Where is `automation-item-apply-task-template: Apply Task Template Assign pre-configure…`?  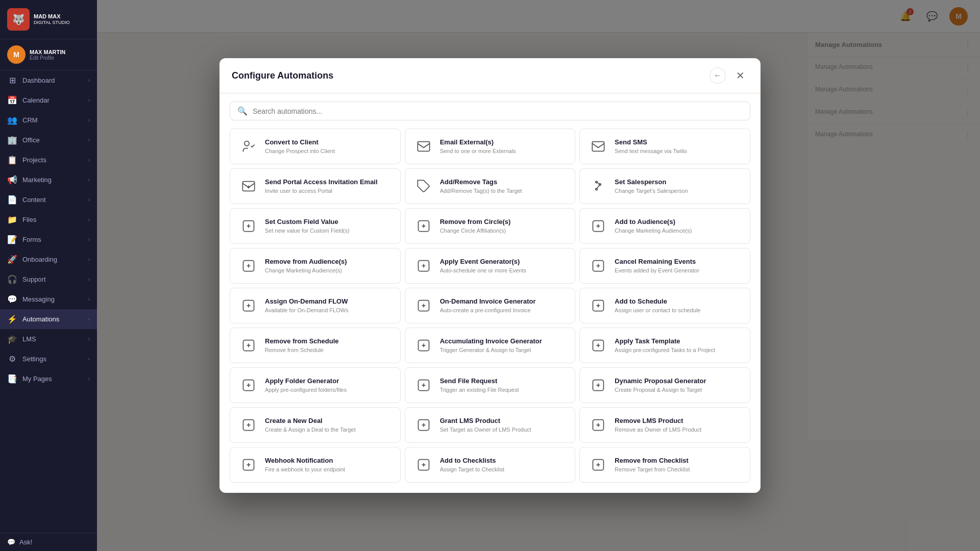
automation-item-apply-task-template: Apply Task Template Assign pre-configure… is located at coordinates (665, 345).